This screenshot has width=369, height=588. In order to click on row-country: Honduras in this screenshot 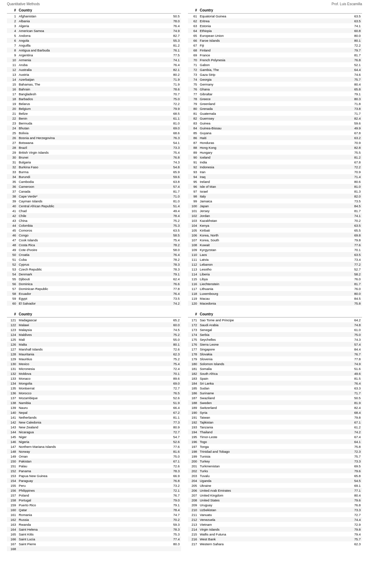, I will do `click(273, 143)`.